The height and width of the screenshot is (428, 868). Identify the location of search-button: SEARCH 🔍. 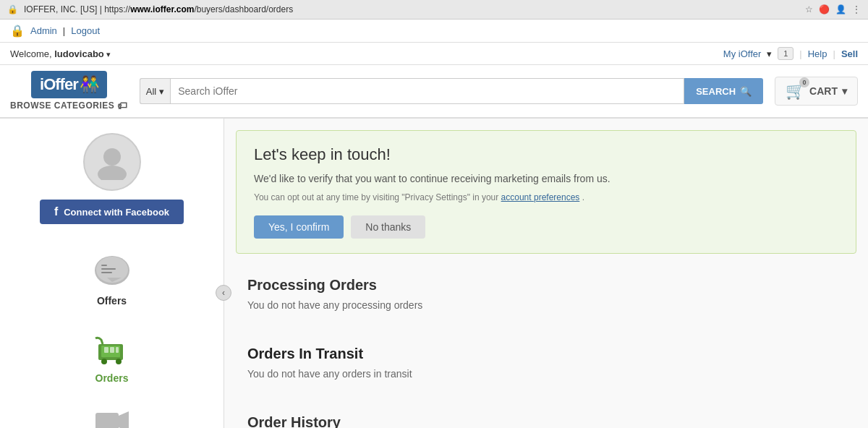
(723, 91).